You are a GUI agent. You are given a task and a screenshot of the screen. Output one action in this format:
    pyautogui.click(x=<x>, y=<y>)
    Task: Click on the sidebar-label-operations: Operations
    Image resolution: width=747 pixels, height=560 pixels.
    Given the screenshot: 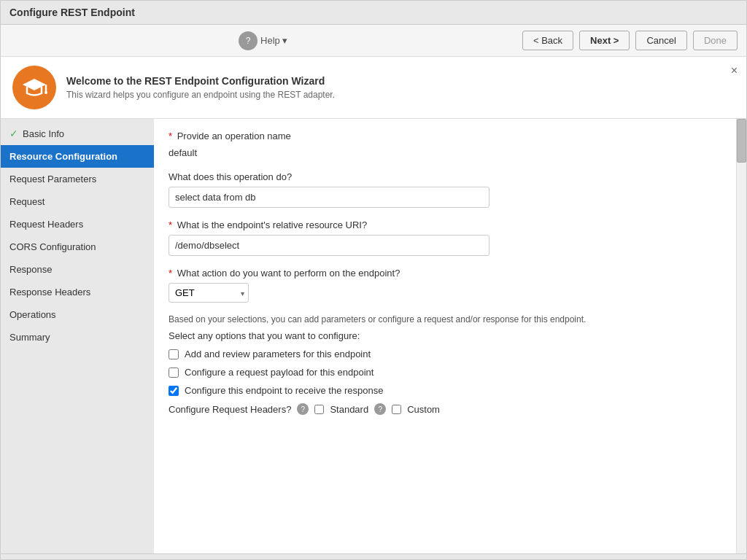 What is the action you would take?
    pyautogui.click(x=33, y=315)
    